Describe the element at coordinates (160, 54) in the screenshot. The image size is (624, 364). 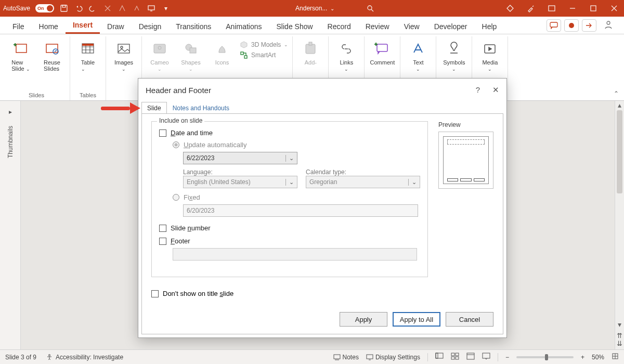
I see `cameo-button: Cameo⌄` at that location.